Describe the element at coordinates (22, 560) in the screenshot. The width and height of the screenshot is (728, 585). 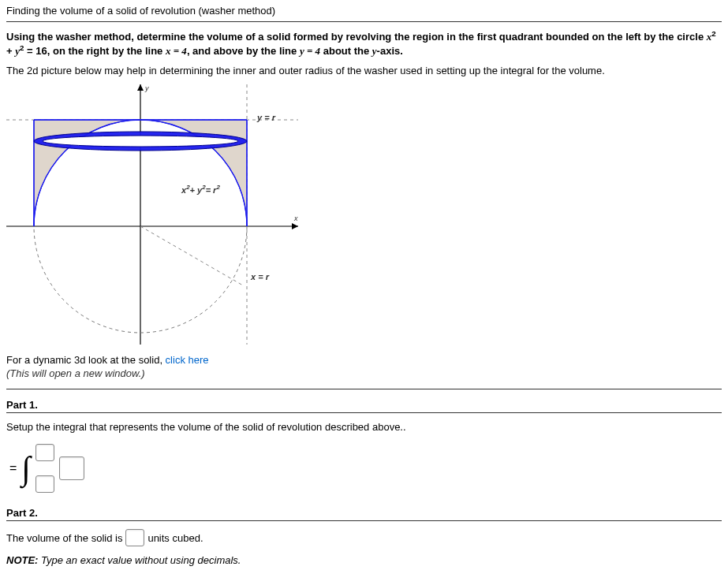
I see `note-label: NOTE:` at that location.